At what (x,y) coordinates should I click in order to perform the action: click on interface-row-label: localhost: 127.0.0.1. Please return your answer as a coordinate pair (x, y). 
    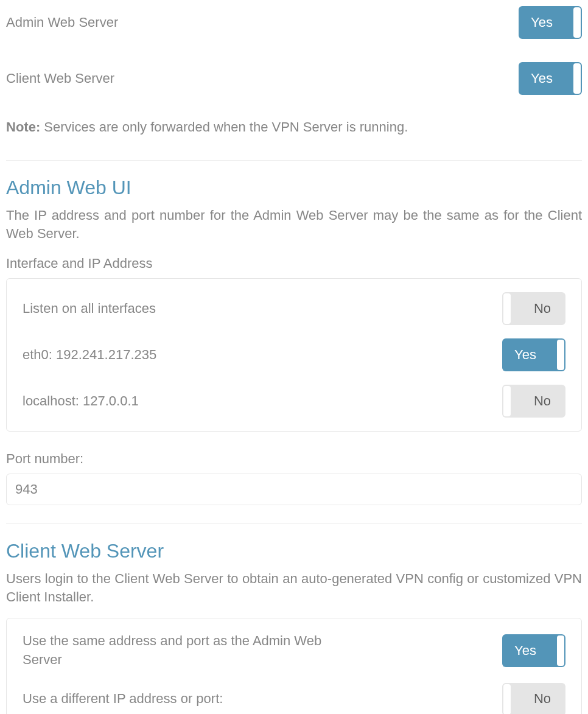
    Looking at the image, I should click on (80, 402).